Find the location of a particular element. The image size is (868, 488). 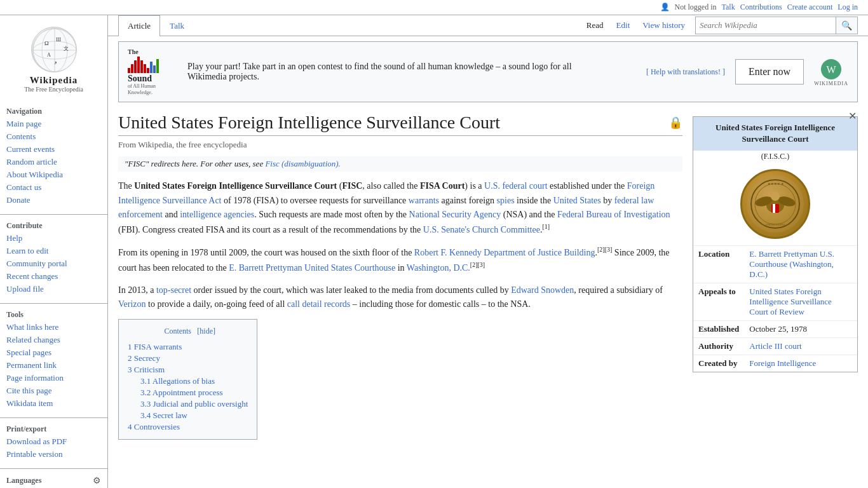

sidebar-item-related-changes: Related changes is located at coordinates (53, 340).